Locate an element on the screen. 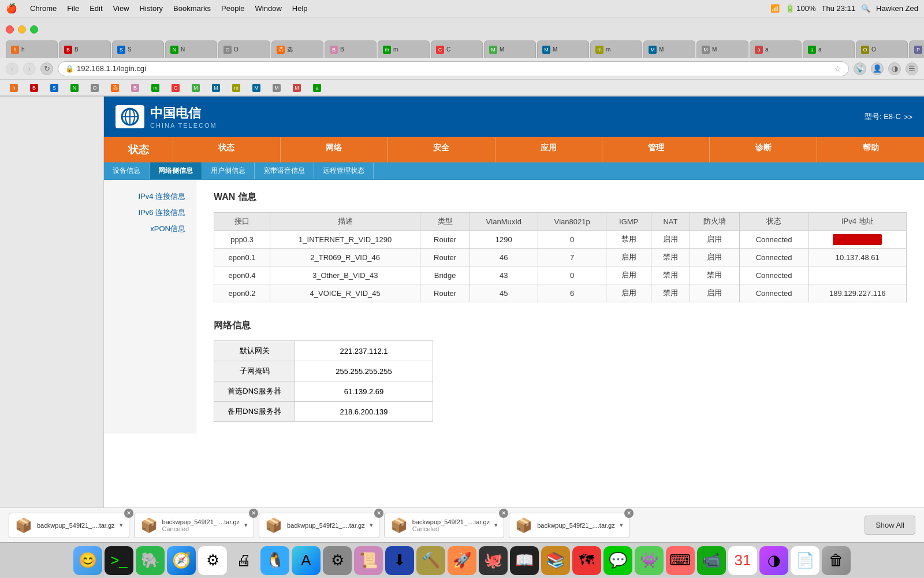 The width and height of the screenshot is (924, 578). ct-subnav-voice: 宽带语音信息 is located at coordinates (284, 171).